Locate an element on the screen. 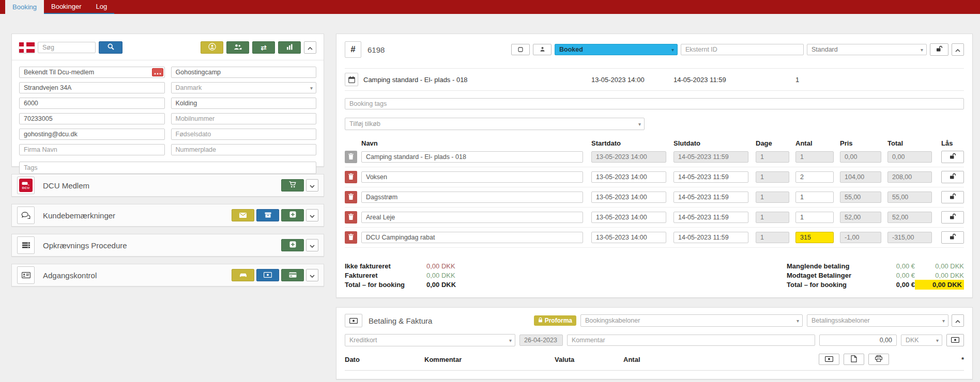 The height and width of the screenshot is (382, 980). register-payment-button is located at coordinates (955, 340).